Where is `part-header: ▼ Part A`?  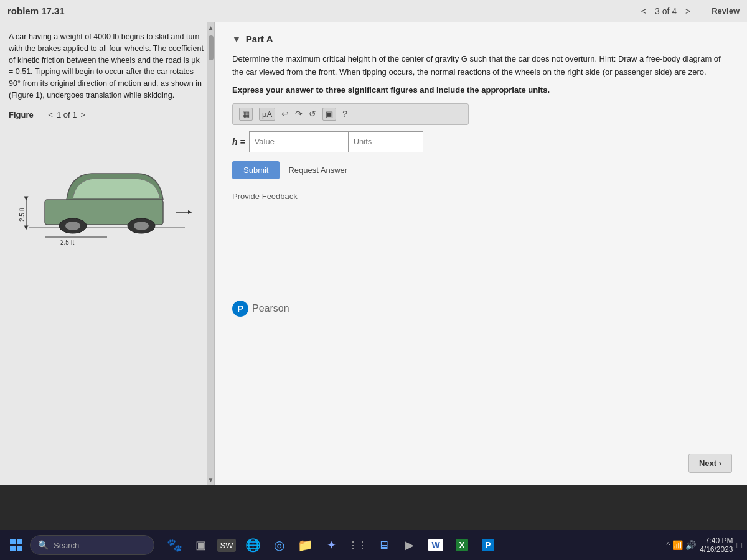
part-header: ▼ Part A is located at coordinates (481, 39).